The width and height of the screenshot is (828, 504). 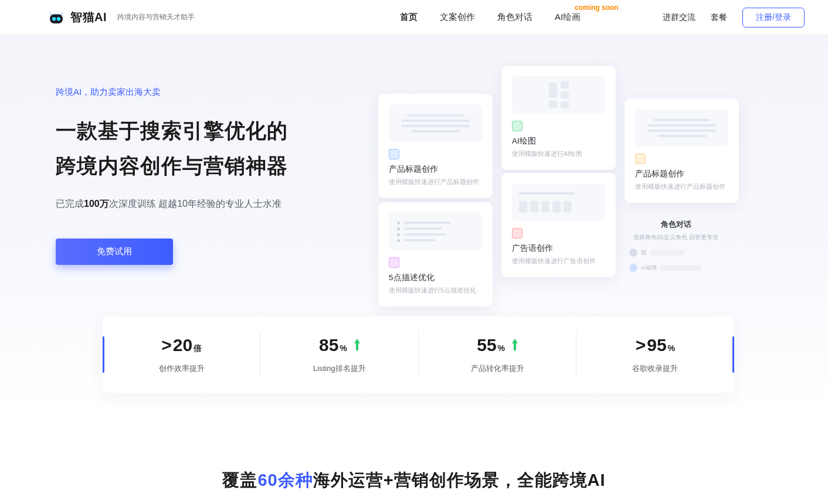 I want to click on scenarios-section-title: 覆盖60余种海外运营+营销创作场景，全能跨境AI, so click(x=414, y=481).